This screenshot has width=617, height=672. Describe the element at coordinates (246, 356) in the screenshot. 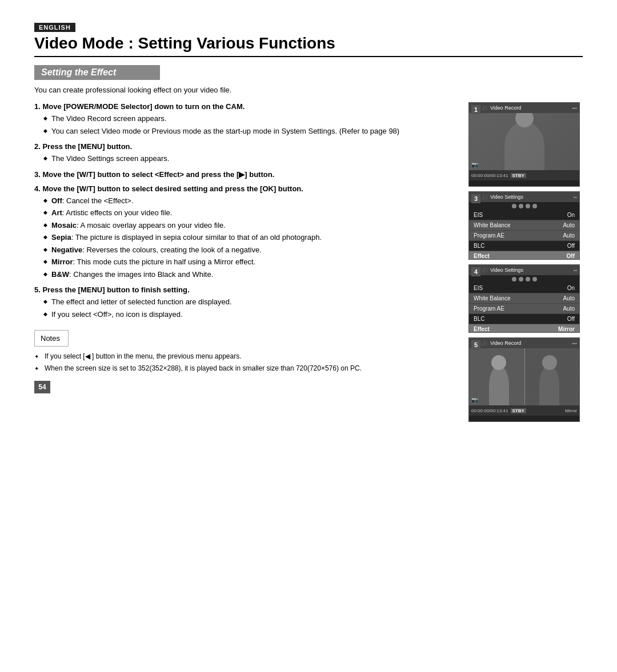

I see `footer-note-1: If you select [◀ ] button in the menu, t…` at that location.